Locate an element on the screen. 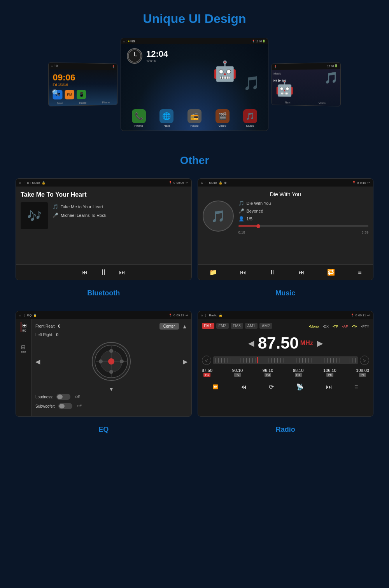 This screenshot has width=389, height=588. eq-label: EQ is located at coordinates (103, 431).